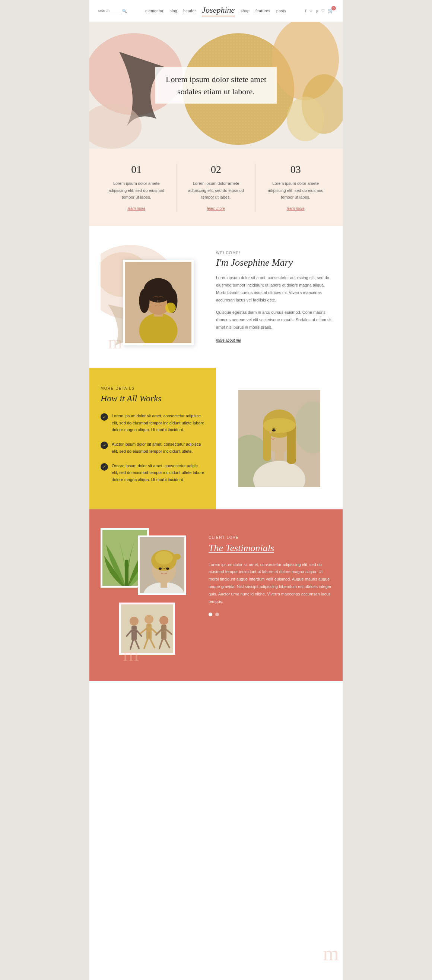 Image resolution: width=432 pixels, height=980 pixels. Describe the element at coordinates (331, 11) in the screenshot. I see `cart-icon: 🛒 0` at that location.